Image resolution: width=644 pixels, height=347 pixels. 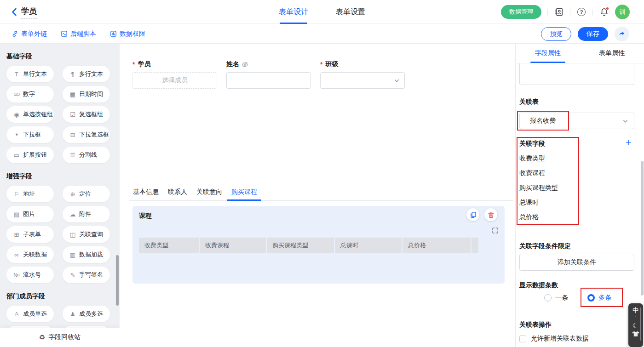 What do you see at coordinates (86, 94) in the screenshot?
I see `palette-item-datetime: ▦日期时间` at bounding box center [86, 94].